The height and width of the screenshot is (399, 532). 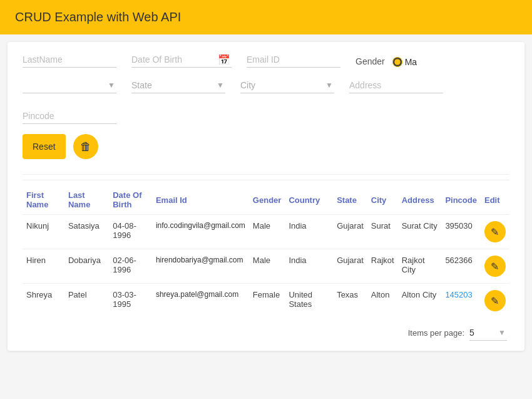 I want to click on col-city: City, so click(x=383, y=200).